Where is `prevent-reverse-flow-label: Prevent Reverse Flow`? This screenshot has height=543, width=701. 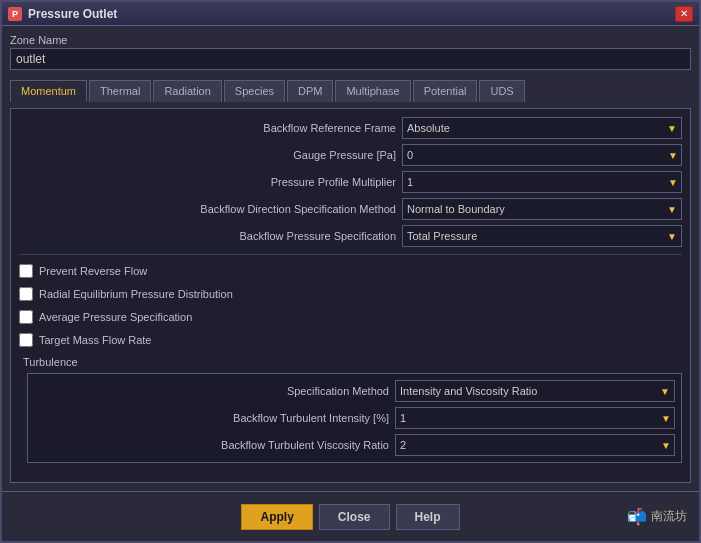 prevent-reverse-flow-label: Prevent Reverse Flow is located at coordinates (93, 271).